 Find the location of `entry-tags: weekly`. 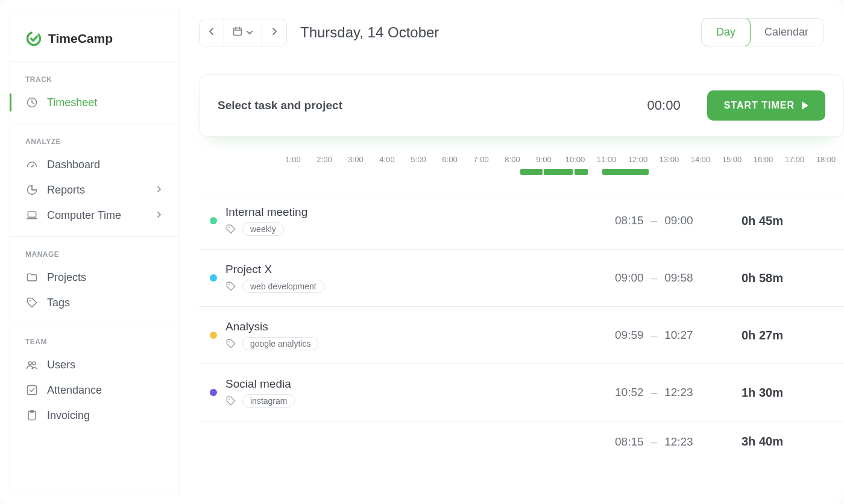

entry-tags: weekly is located at coordinates (420, 229).